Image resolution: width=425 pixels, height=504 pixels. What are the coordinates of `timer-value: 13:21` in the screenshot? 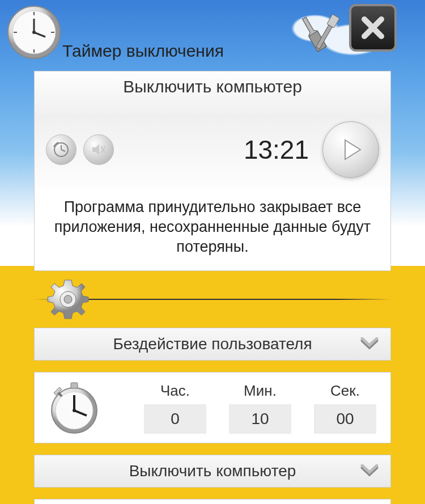 It's located at (218, 150).